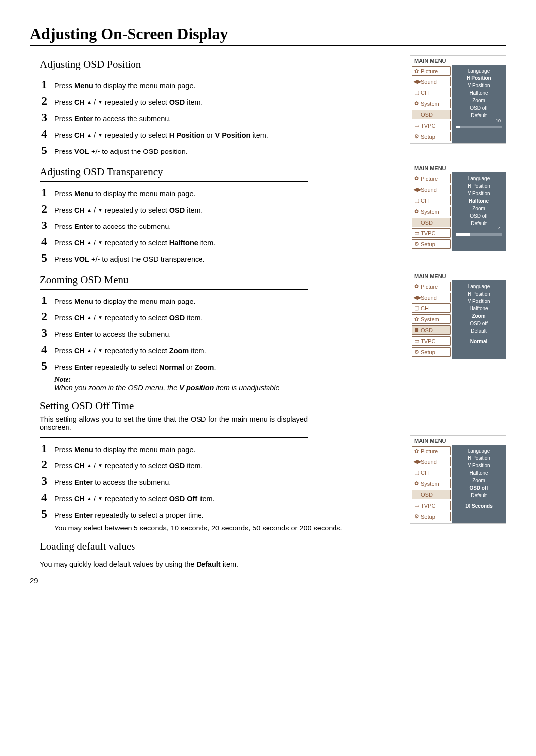 The image size is (536, 756). I want to click on page-number: 29, so click(268, 580).